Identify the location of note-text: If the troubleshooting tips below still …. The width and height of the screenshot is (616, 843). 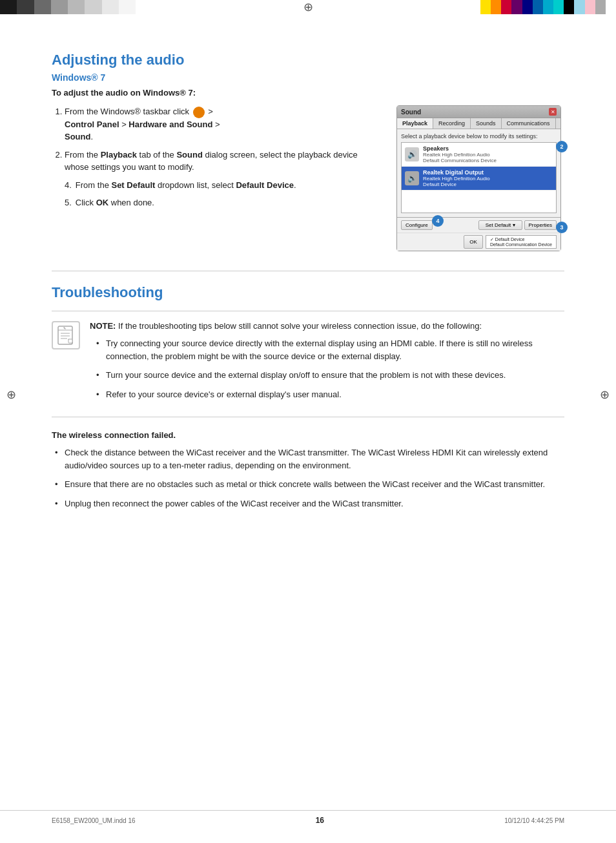
(300, 326).